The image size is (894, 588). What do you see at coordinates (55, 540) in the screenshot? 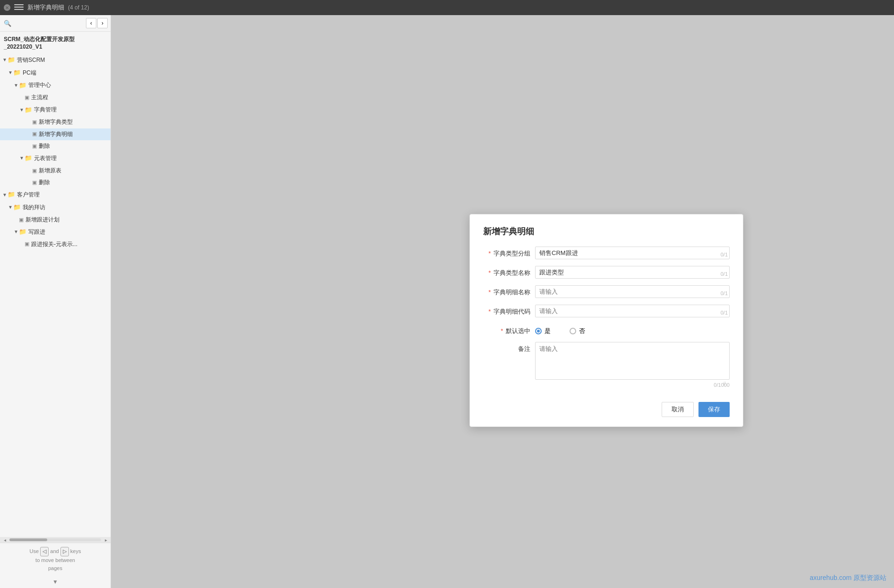
I see `scroll-track` at bounding box center [55, 540].